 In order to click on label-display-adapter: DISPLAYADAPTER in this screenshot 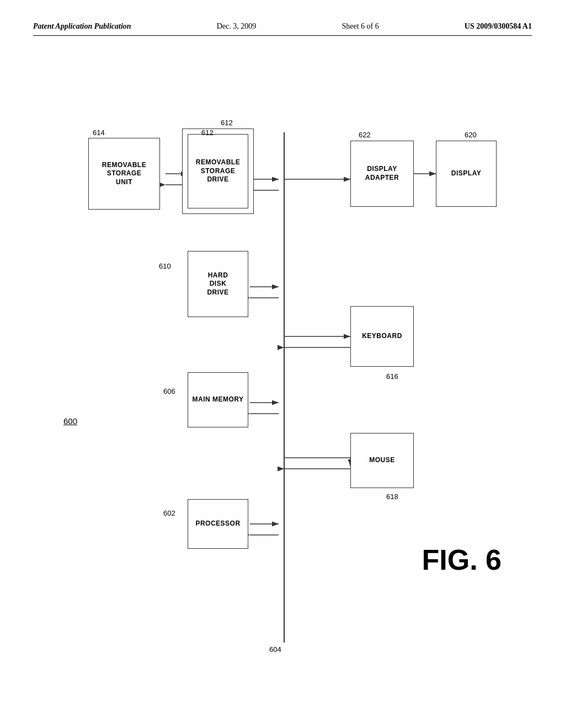, I will do `click(382, 173)`.